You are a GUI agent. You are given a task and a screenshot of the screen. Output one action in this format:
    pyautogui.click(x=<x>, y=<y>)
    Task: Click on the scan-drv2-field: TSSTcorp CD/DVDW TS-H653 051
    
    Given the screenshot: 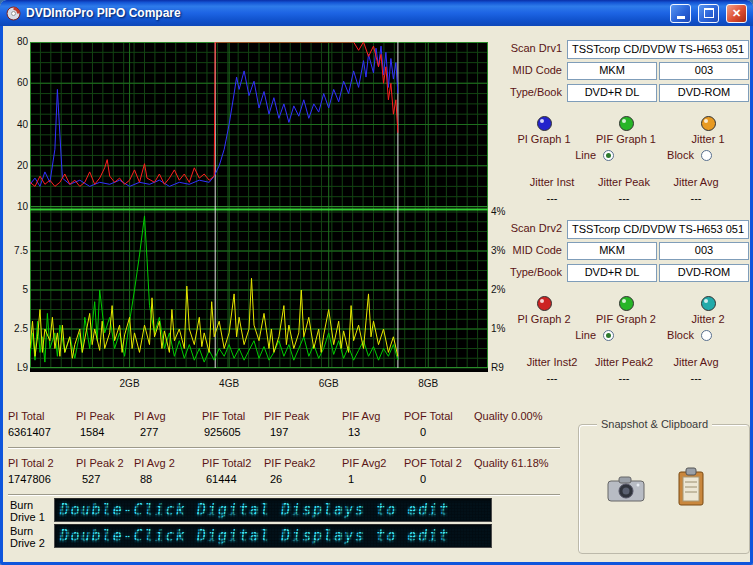 What is the action you would take?
    pyautogui.click(x=658, y=230)
    